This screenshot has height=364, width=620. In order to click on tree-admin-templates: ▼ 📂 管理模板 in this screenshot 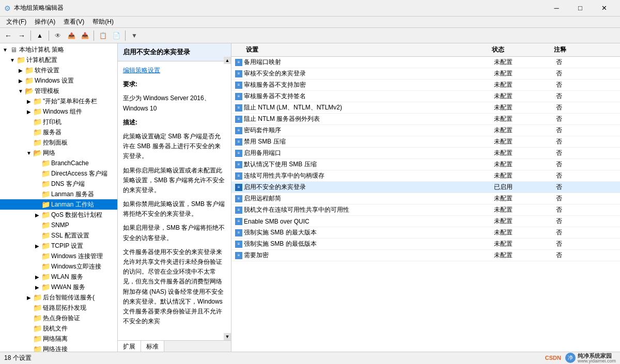, I will do `click(59, 91)`.